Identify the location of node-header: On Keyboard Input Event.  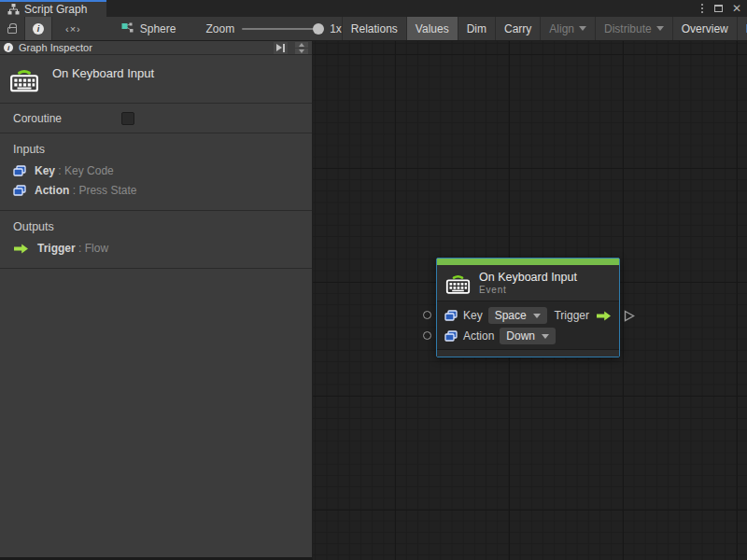
(529, 284).